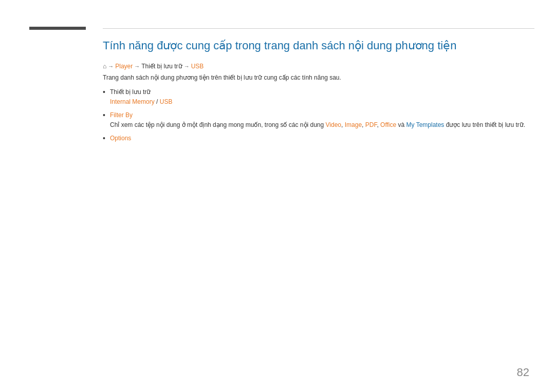 The height and width of the screenshot is (392, 555). I want to click on top-divider-line, so click(319, 29).